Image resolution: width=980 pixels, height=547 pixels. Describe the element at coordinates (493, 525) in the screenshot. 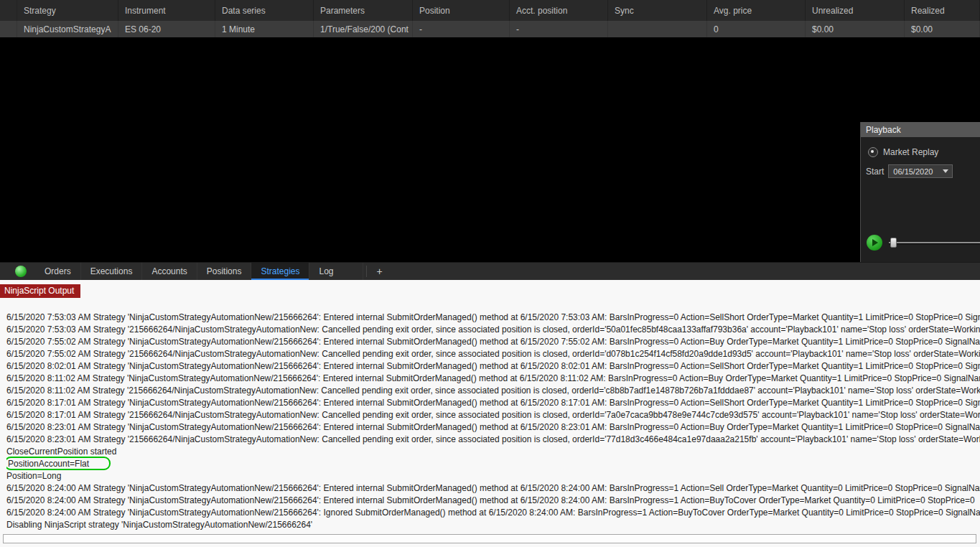

I see `log-line: Disabling NinjaScript strategy 'NinjaCus…` at that location.